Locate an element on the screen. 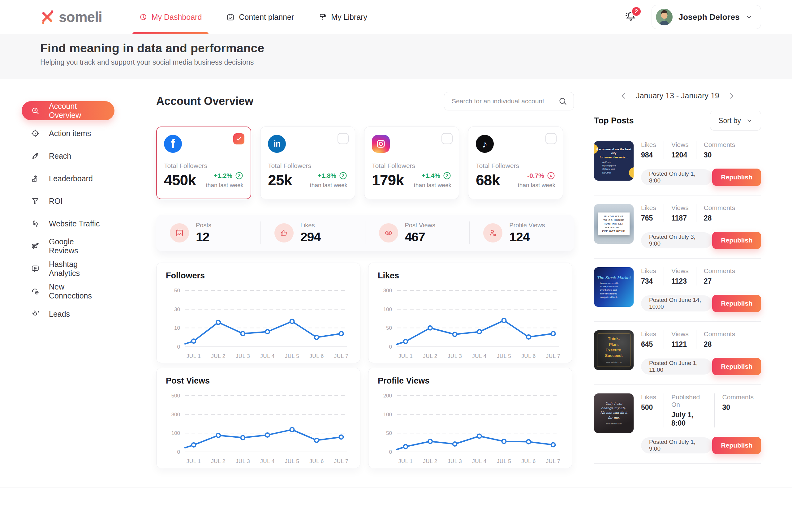 This screenshot has height=532, width=792. stat-post-views: Post Views 467 is located at coordinates (417, 233).